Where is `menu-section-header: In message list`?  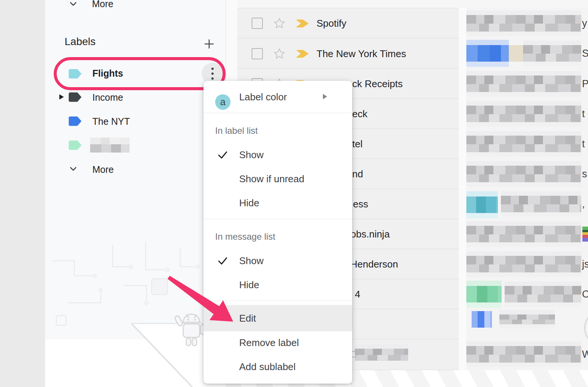
menu-section-header: In message list is located at coordinates (245, 237).